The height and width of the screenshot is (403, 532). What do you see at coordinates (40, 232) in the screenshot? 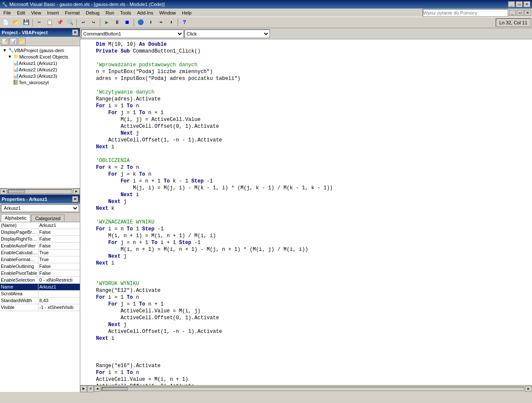
I see `props-row: DisplayPageBreakFalse` at bounding box center [40, 232].